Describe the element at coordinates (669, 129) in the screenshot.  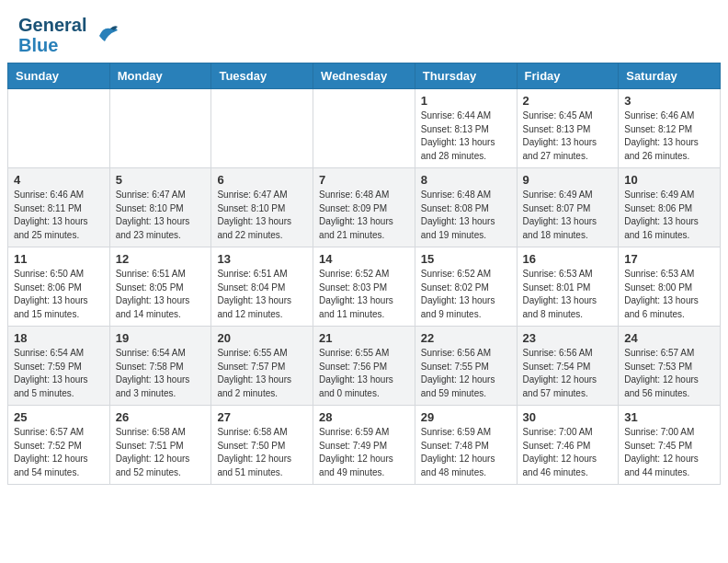
I see `calendar-day-3: 3Sunrise: 6:46 AM Sunset: 8:12 PM Daylig…` at that location.